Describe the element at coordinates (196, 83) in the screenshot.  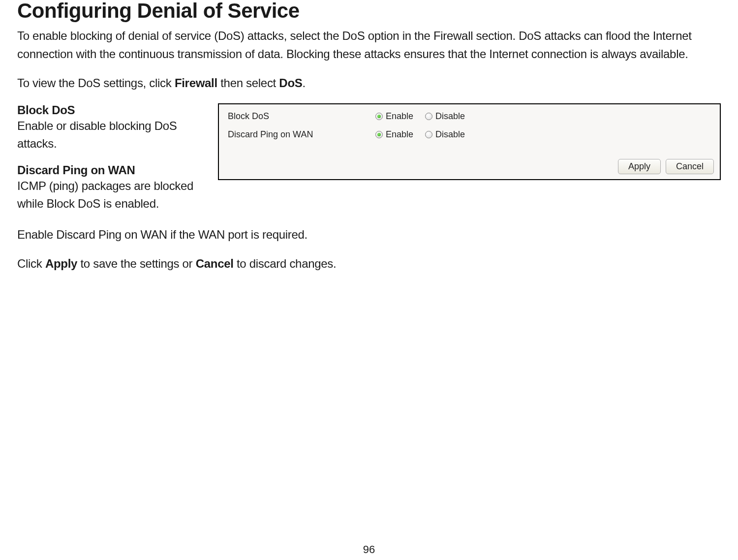
I see `nav-firewall: Firewall` at that location.